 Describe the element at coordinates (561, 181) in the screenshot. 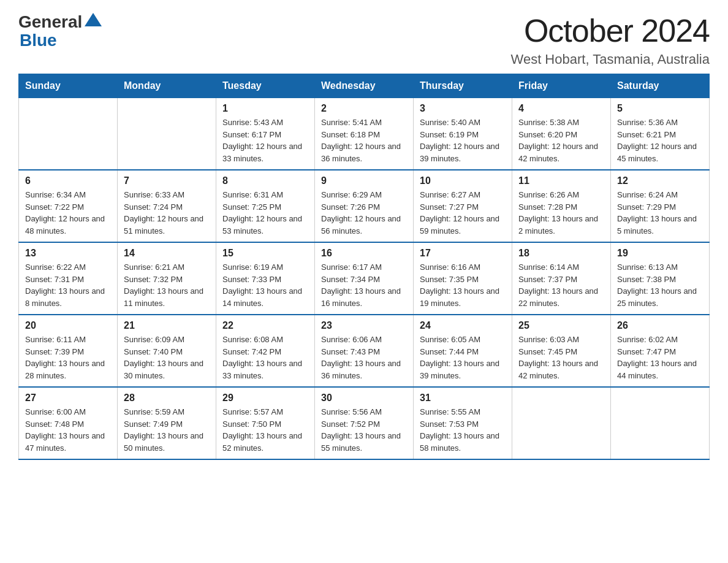

I see `day-number: 11` at that location.